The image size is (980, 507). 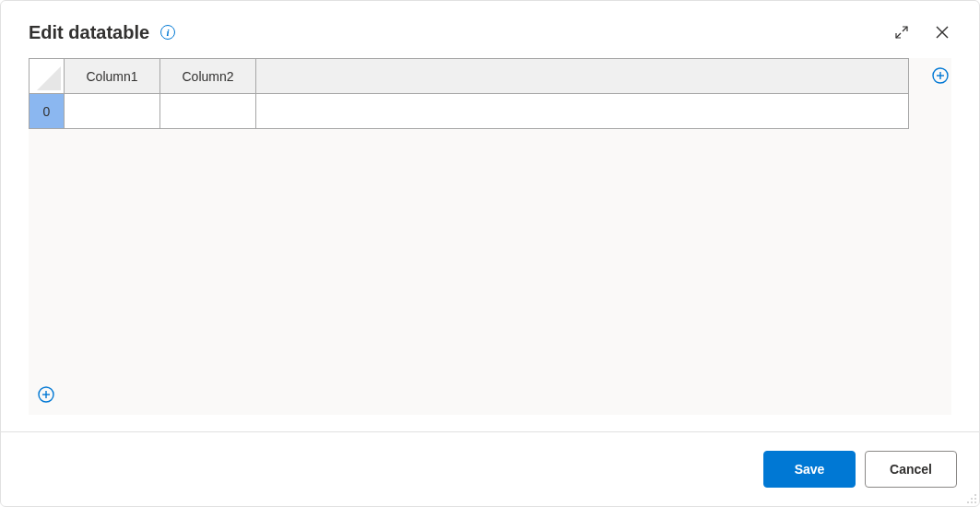 What do you see at coordinates (809, 469) in the screenshot?
I see `save-button: Save` at bounding box center [809, 469].